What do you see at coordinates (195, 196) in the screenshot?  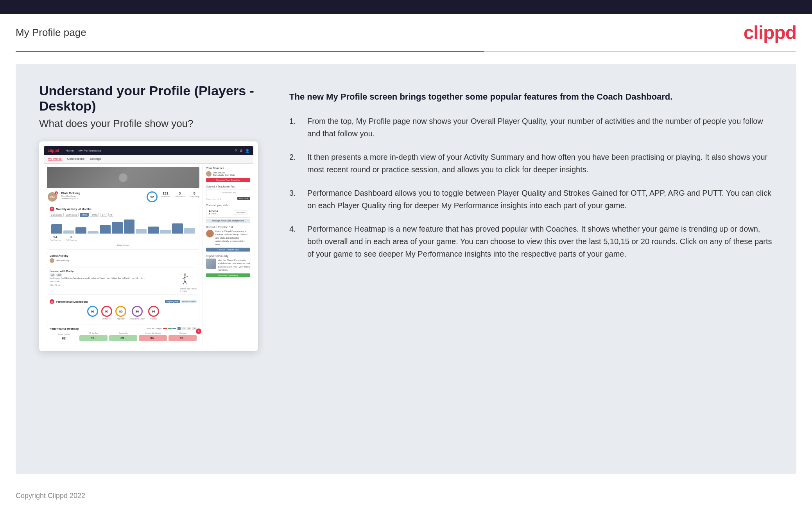 I see `following-label: Following` at bounding box center [195, 196].